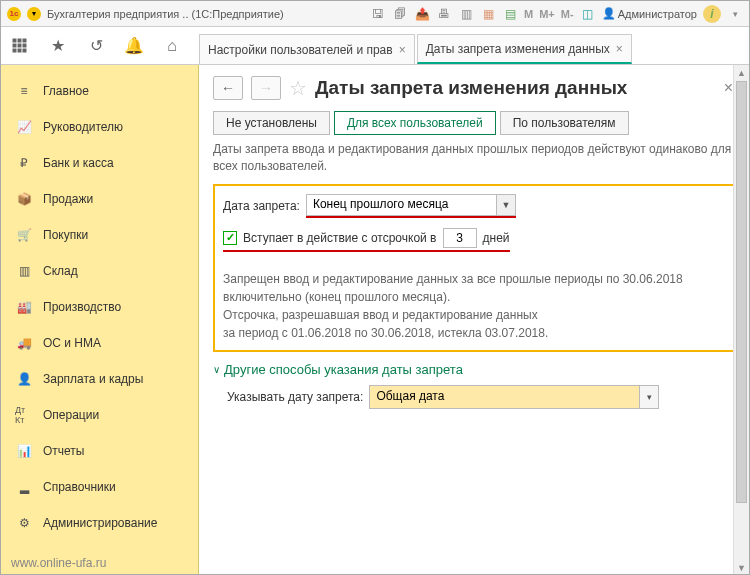  What do you see at coordinates (400, 14) in the screenshot?
I see `print-preview-icon: 🗐` at bounding box center [400, 14].